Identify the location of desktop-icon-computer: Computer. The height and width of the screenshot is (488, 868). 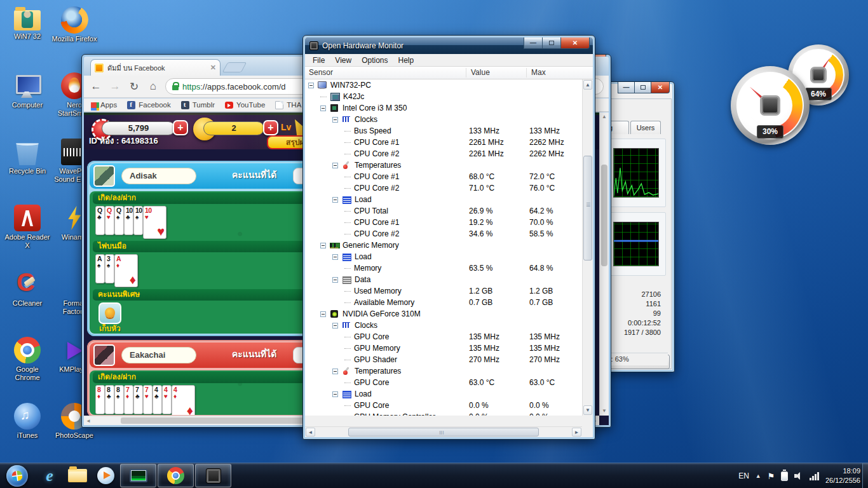
(27, 103).